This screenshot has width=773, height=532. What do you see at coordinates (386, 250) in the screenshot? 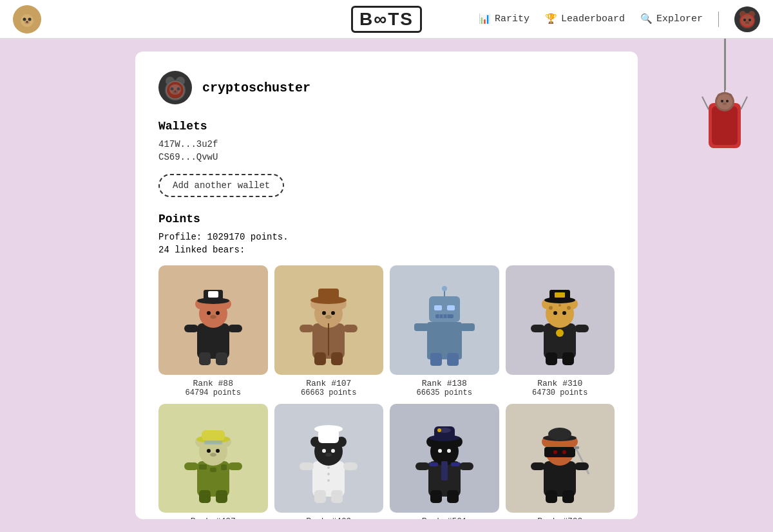
I see `linked-bears-label: 24 linked bears:` at bounding box center [386, 250].